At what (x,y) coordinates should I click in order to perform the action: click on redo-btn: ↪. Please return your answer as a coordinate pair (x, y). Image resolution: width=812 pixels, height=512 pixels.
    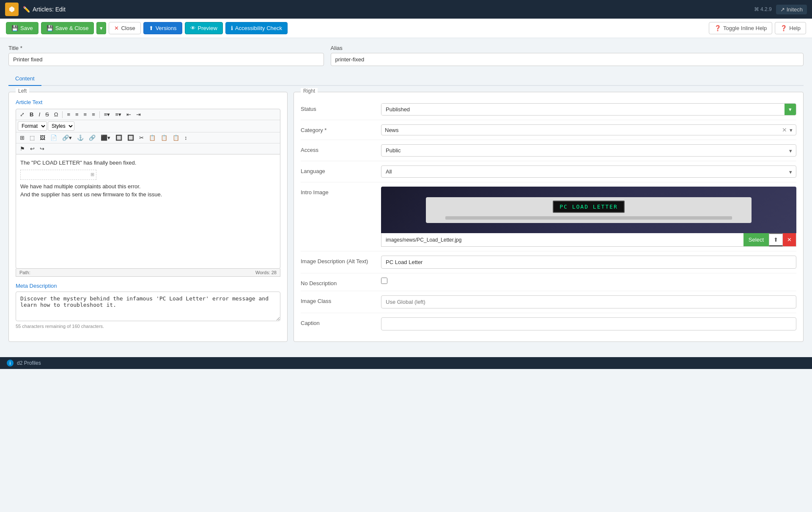
    Looking at the image, I should click on (42, 149).